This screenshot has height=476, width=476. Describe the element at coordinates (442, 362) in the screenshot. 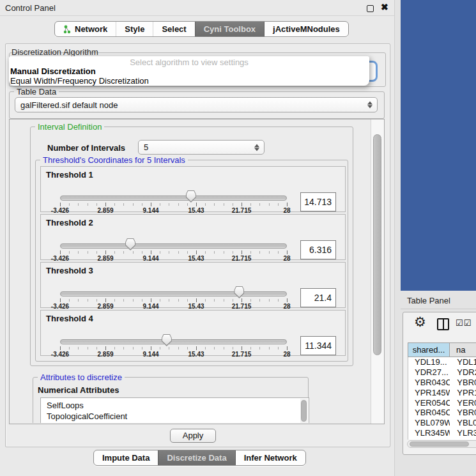

I see `table-row: YDL19...YDL1` at that location.